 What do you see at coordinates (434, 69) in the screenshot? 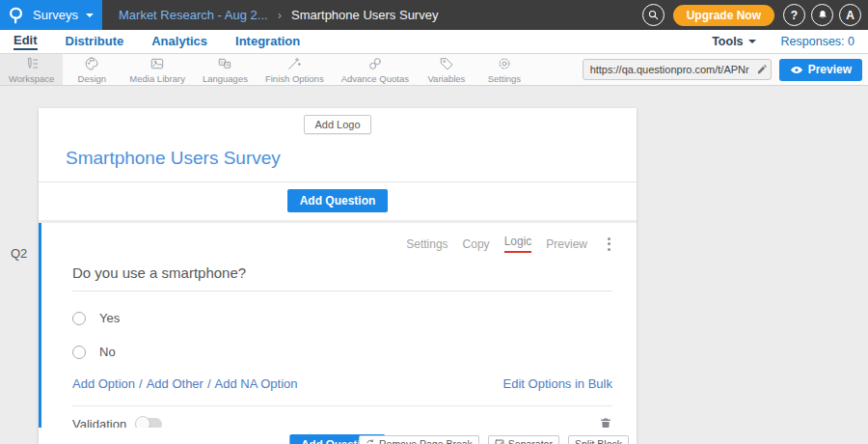
I see `editor-toolbar: Workspace Design Media Library xA Langua…` at bounding box center [434, 69].